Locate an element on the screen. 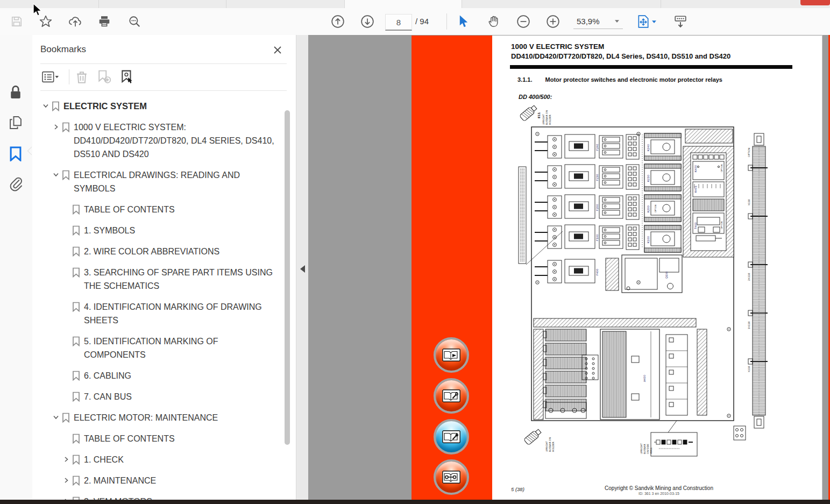 This screenshot has width=830, height=504. bookmark-item: ELECTRIC SYSTEM is located at coordinates (158, 107).